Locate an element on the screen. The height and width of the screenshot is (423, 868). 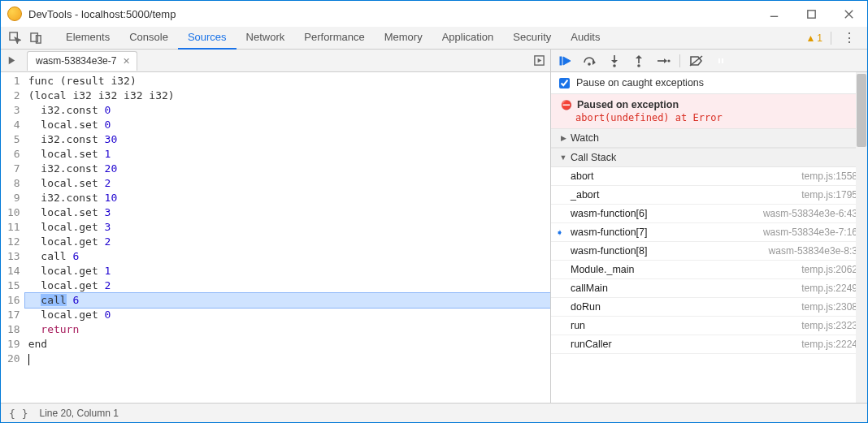
warning-badge: ▲ 1 is located at coordinates (814, 38).